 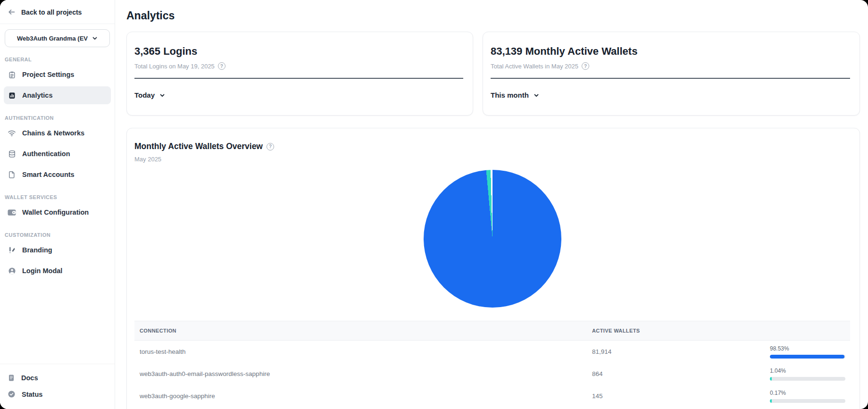 I want to click on sidebar-item-label: Docs, so click(x=29, y=378).